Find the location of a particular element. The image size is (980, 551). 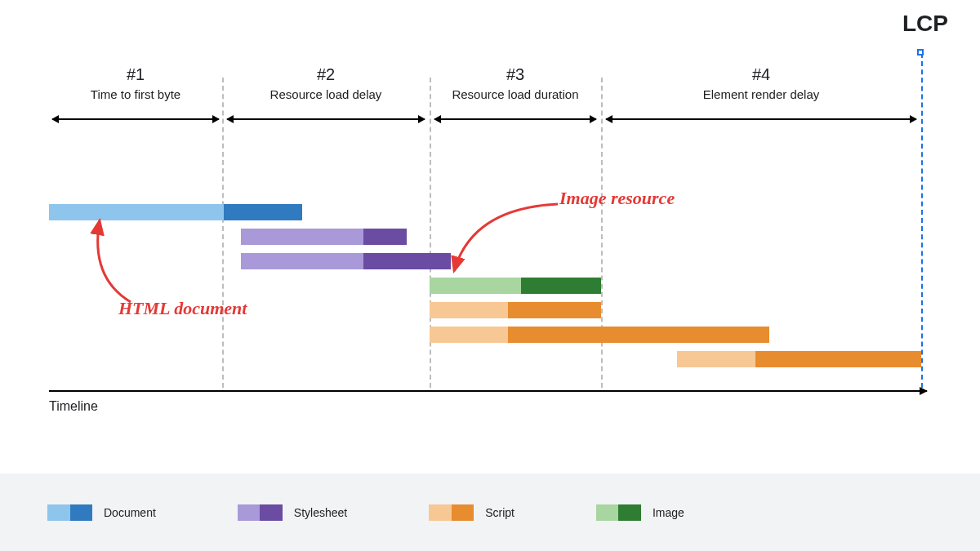

phase-num: #4 is located at coordinates (761, 75).